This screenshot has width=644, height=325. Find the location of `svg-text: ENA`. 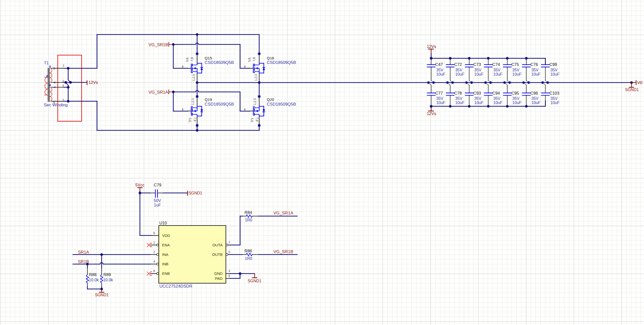

svg-text: ENA is located at coordinates (166, 245).